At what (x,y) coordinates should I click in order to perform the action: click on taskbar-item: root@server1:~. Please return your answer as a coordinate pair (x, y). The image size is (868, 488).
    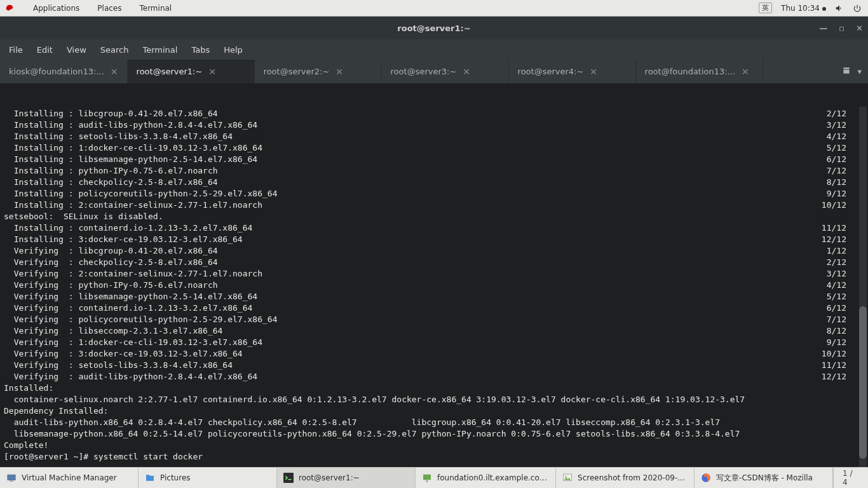
    Looking at the image, I should click on (346, 478).